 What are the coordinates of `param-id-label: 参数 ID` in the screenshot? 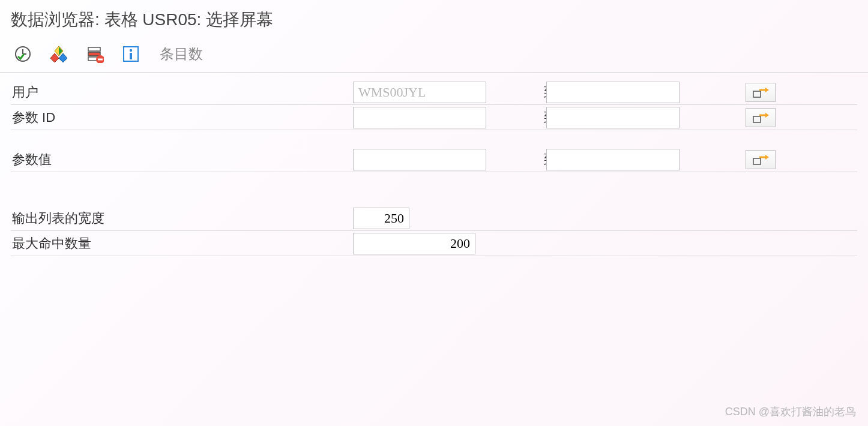 It's located at (182, 118).